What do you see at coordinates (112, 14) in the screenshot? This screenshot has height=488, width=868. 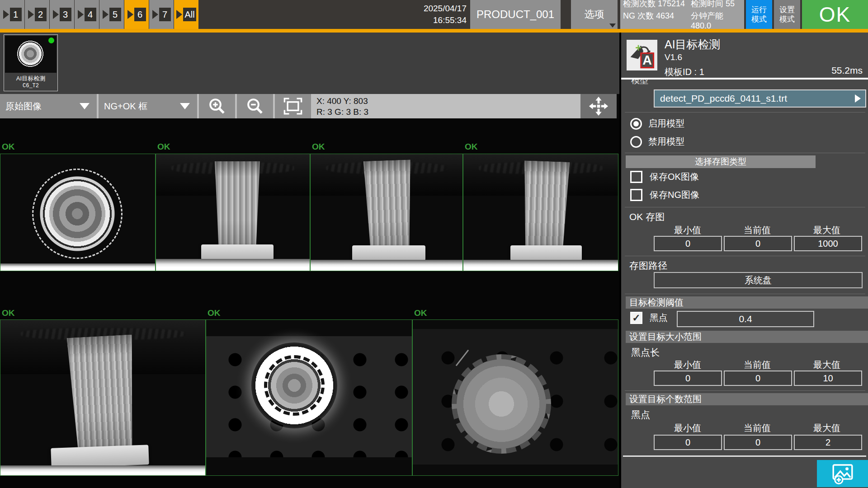 I see `tab-camera-5: 5` at bounding box center [112, 14].